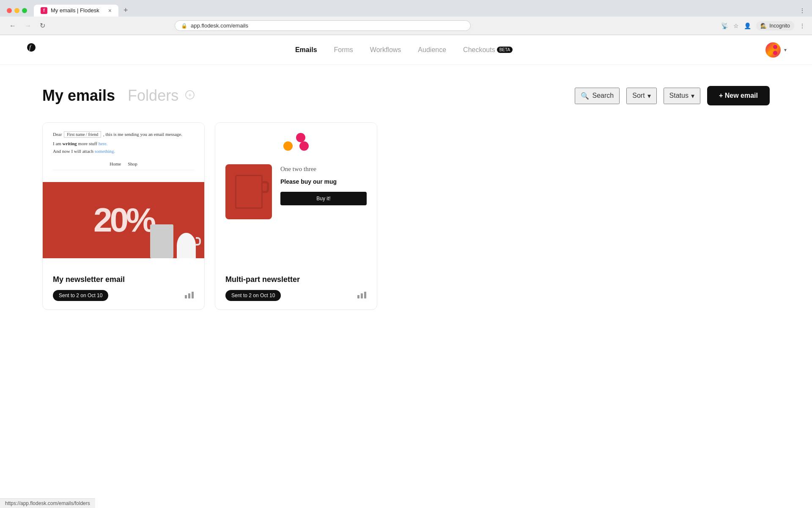  What do you see at coordinates (641, 96) in the screenshot?
I see `sort-button: Sort ▾` at bounding box center [641, 96].